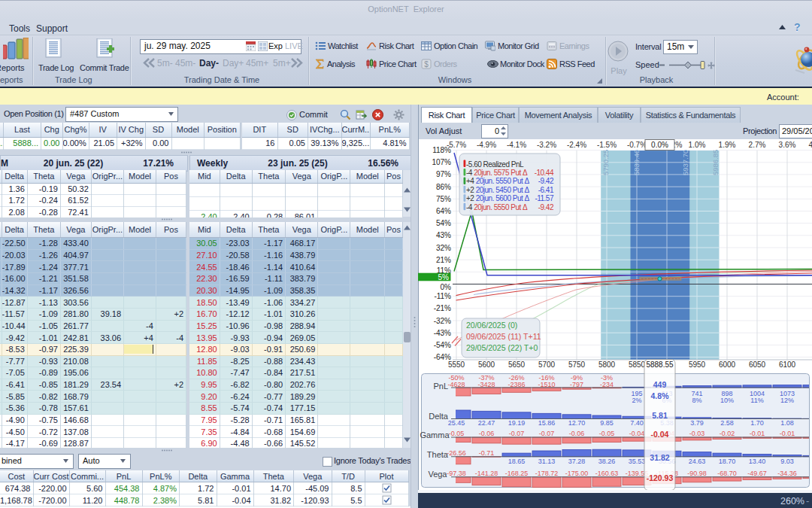  What do you see at coordinates (517, 461) in the screenshot?
I see `svg-text: 18.65` at bounding box center [517, 461].